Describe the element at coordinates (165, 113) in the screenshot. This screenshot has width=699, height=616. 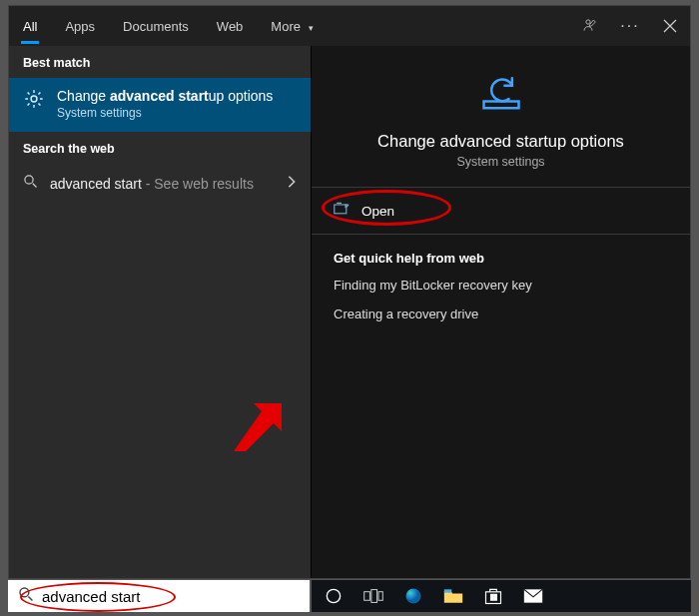
I see `bm-subtitle: System settings` at that location.